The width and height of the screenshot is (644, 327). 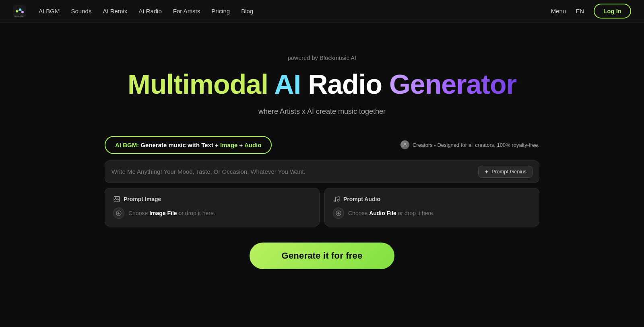 What do you see at coordinates (432, 207) in the screenshot?
I see `prompt-audio-card: Prompt Audio Choose Audio File or drop i…` at bounding box center [432, 207].